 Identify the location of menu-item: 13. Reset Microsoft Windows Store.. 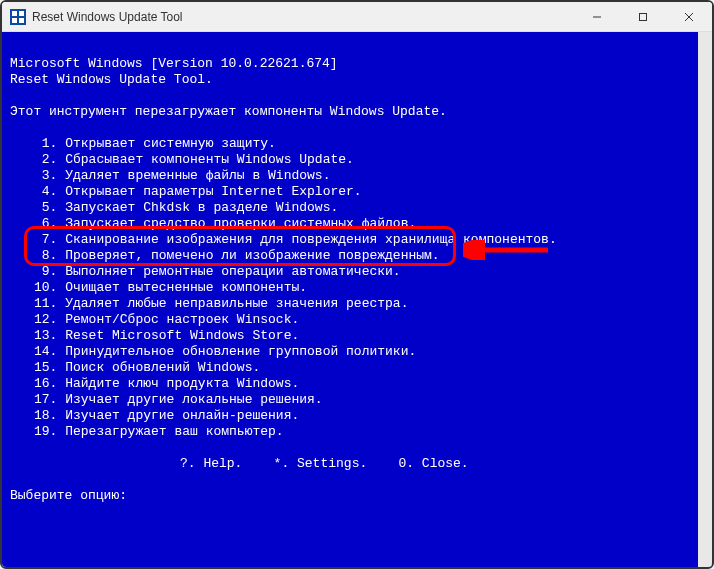
(349, 336).